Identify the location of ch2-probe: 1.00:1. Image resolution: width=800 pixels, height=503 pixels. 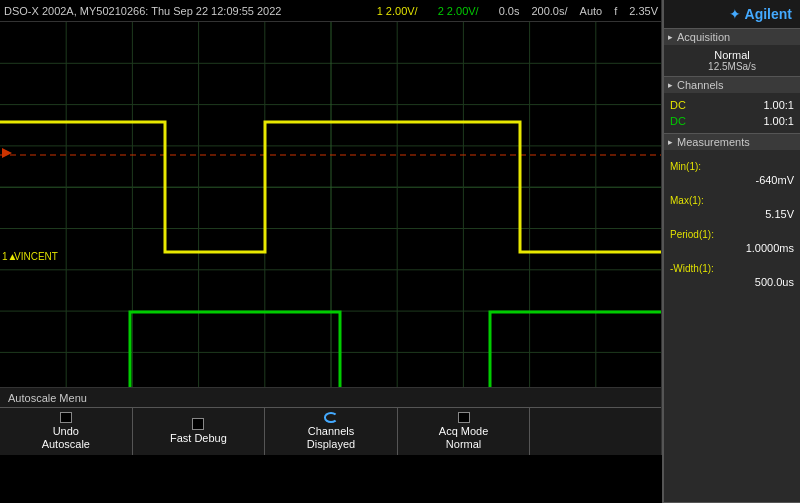
(778, 121).